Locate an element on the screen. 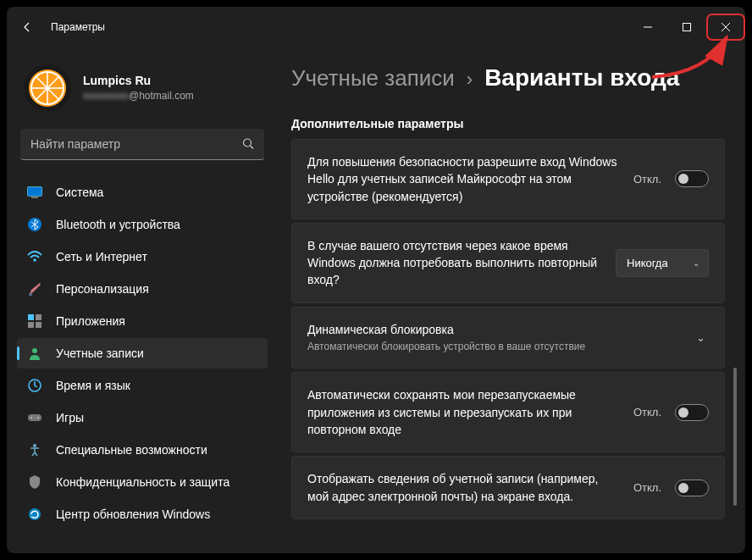 The height and width of the screenshot is (560, 752). sidebar-item-windows-update: Центр обновления Windows is located at coordinates (142, 514).